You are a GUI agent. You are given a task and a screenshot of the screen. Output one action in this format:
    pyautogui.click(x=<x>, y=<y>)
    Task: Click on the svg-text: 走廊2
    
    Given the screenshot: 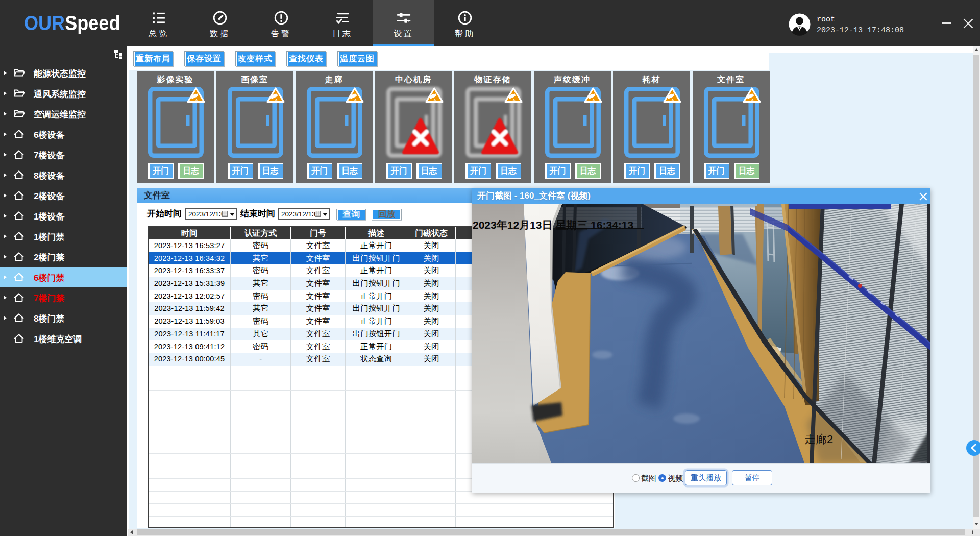 What is the action you would take?
    pyautogui.click(x=819, y=439)
    